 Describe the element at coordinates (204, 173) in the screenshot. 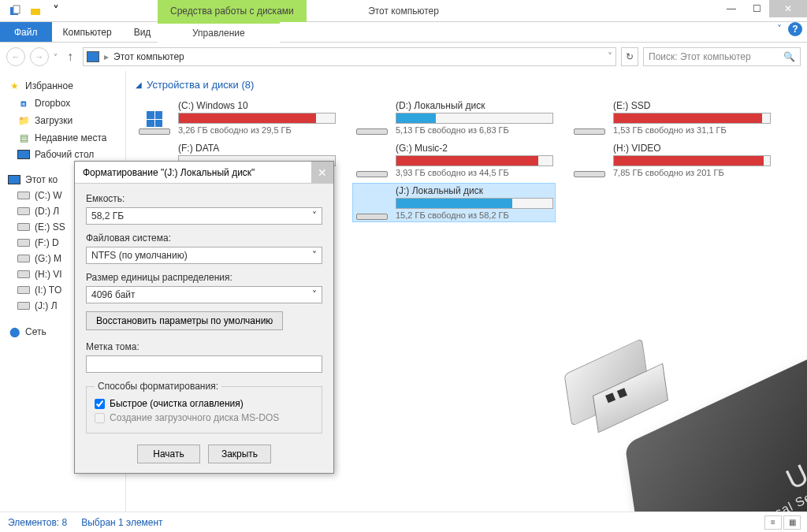

I see `dialog-titlebar: Форматирование "(J:) Локальный диск" ✕` at that location.